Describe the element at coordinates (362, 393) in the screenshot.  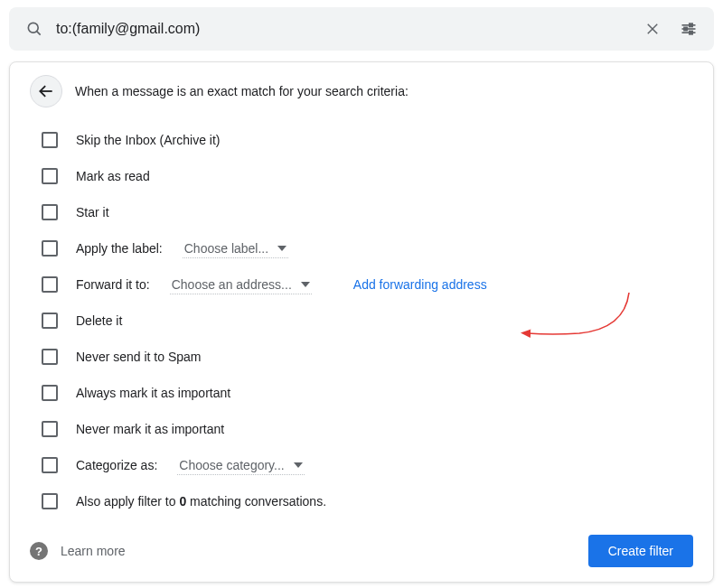
I see `option-always-important: Always mark it as important` at that location.